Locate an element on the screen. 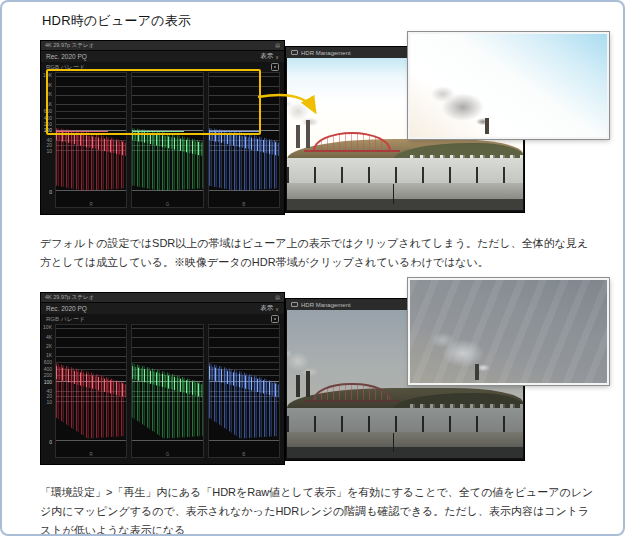 This screenshot has height=536, width=625. highlight-rectangle-annotation is located at coordinates (154, 102).